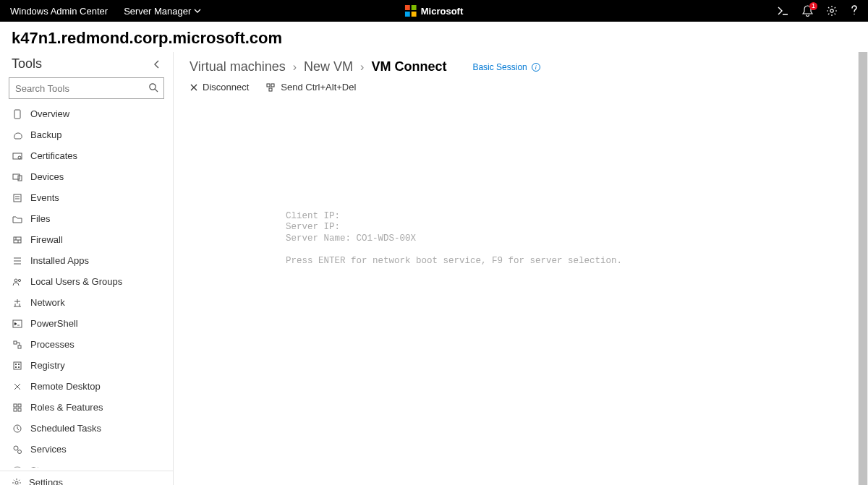 The width and height of the screenshot is (868, 485). I want to click on main-scrollbar, so click(863, 269).